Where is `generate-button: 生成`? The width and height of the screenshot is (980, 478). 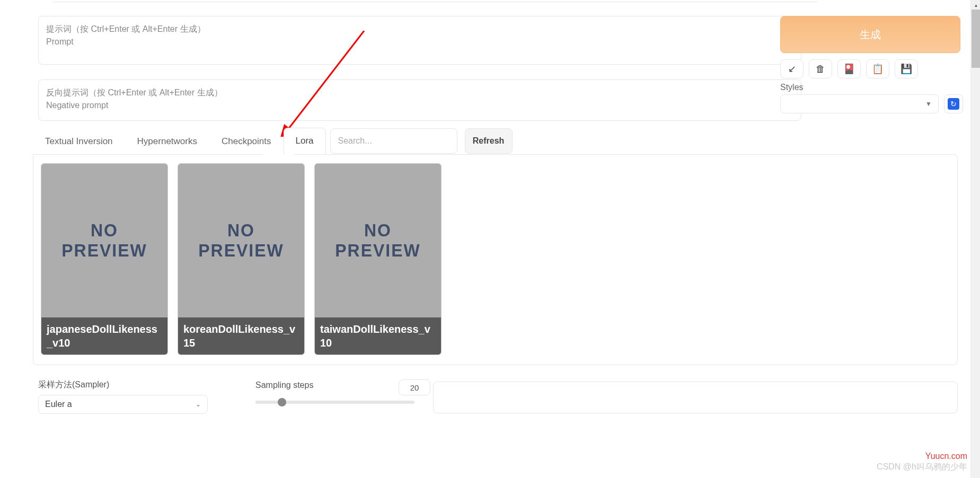 generate-button: 生成 is located at coordinates (870, 34).